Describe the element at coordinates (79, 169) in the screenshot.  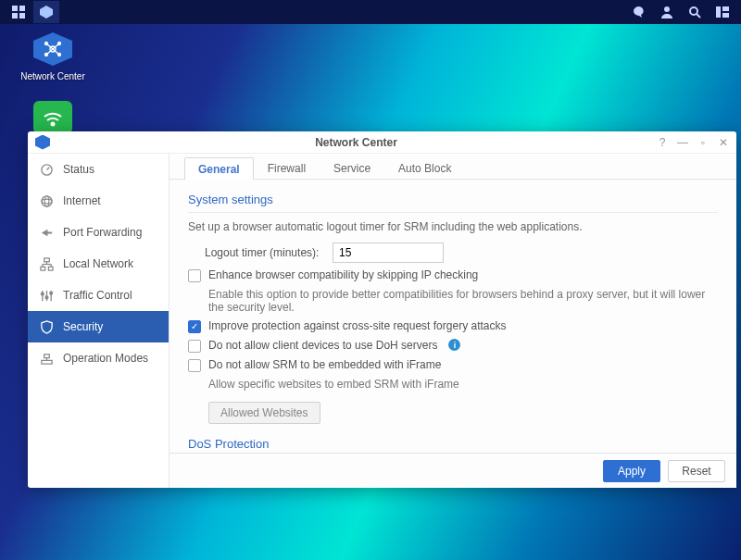
I see `sidebar-item-label: Status` at that location.